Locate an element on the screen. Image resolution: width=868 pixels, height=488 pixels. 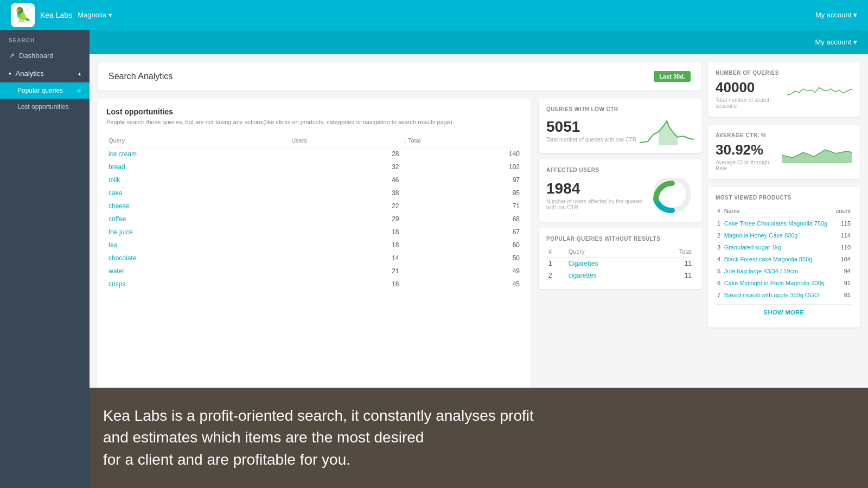
nr-col-query: Query is located at coordinates (609, 252).